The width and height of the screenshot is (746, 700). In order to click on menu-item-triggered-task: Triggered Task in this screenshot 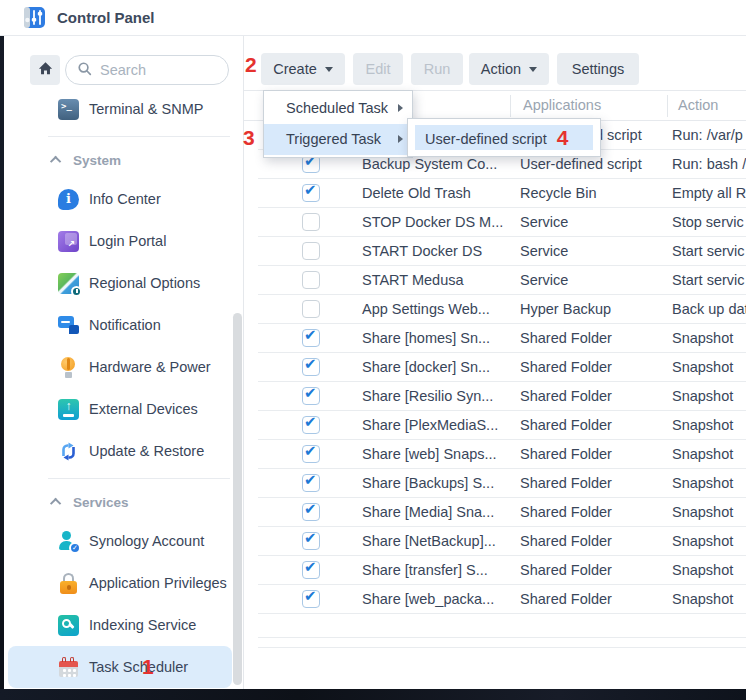, I will do `click(338, 140)`.